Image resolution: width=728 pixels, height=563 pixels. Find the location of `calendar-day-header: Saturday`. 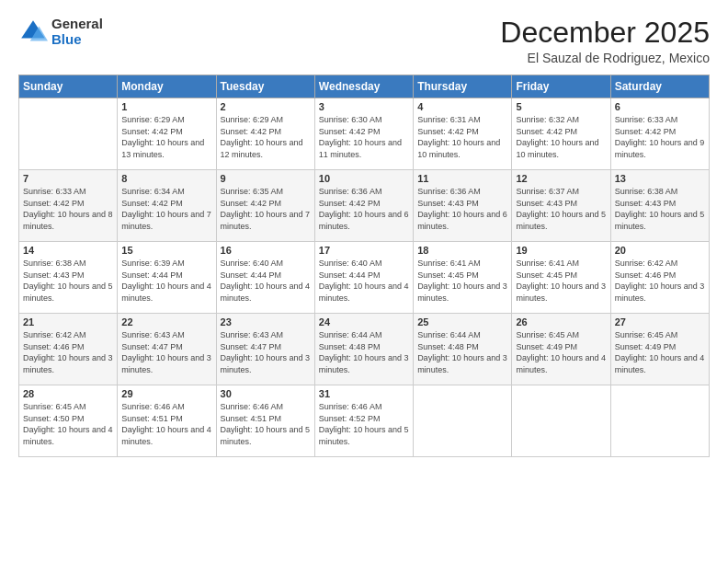

calendar-day-header: Saturday is located at coordinates (660, 86).